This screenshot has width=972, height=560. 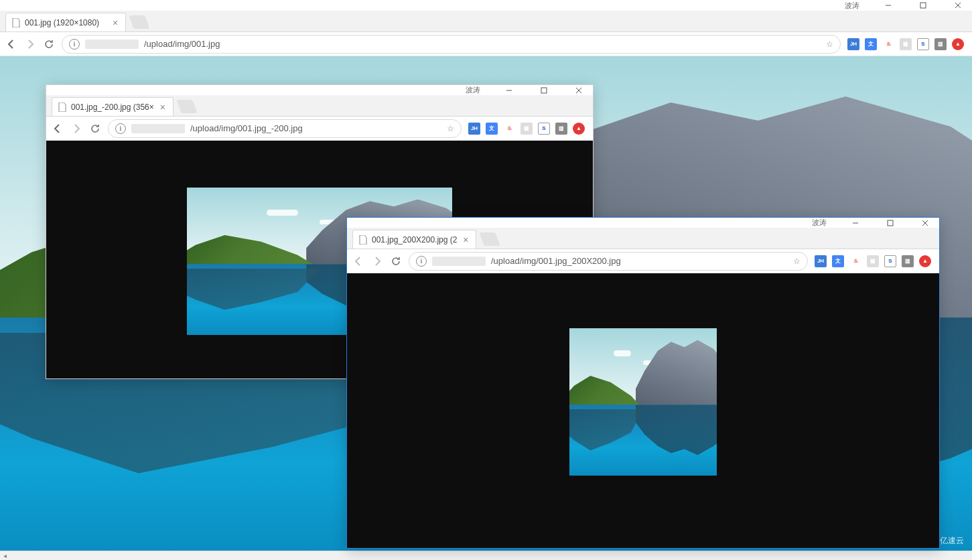 What do you see at coordinates (608, 261) in the screenshot?
I see `address-bar: i /upload/img/001.jpg_200X200.jpg ☆` at bounding box center [608, 261].